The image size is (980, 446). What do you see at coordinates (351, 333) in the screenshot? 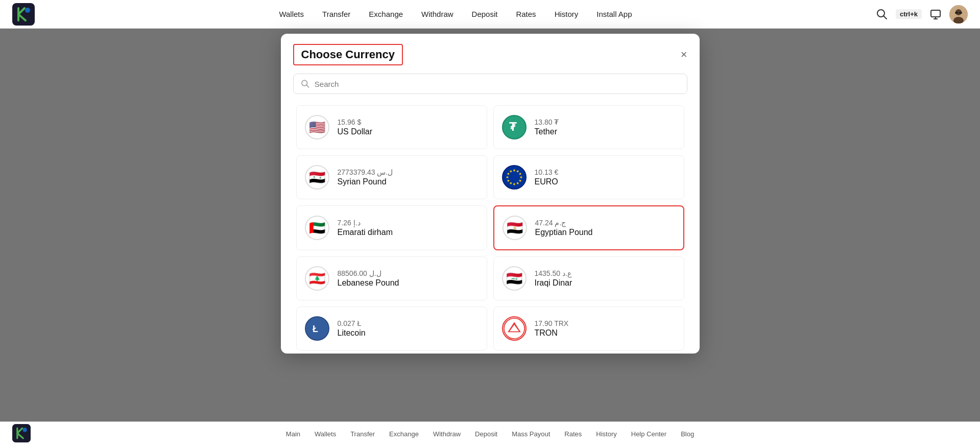
I see `currency-name-ltc: Litecoin` at bounding box center [351, 333].